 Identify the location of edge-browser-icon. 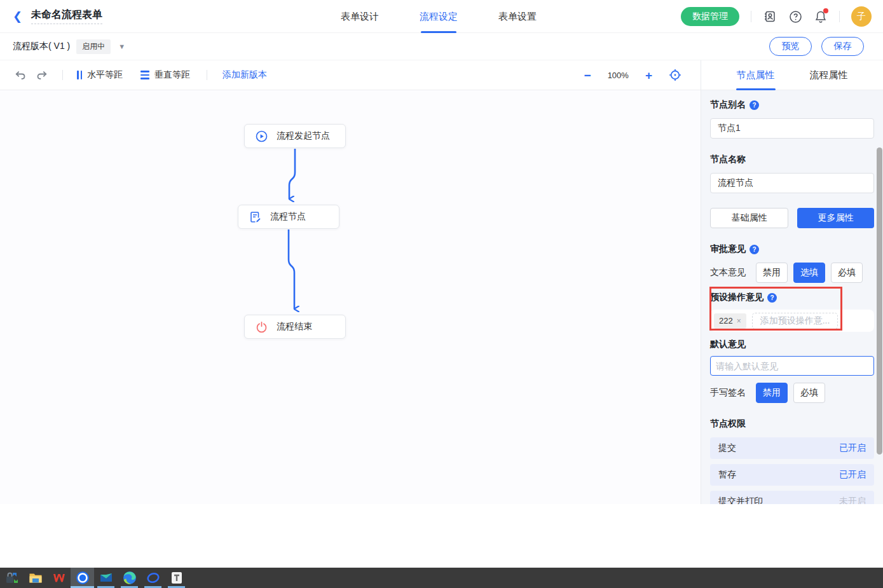
(130, 578).